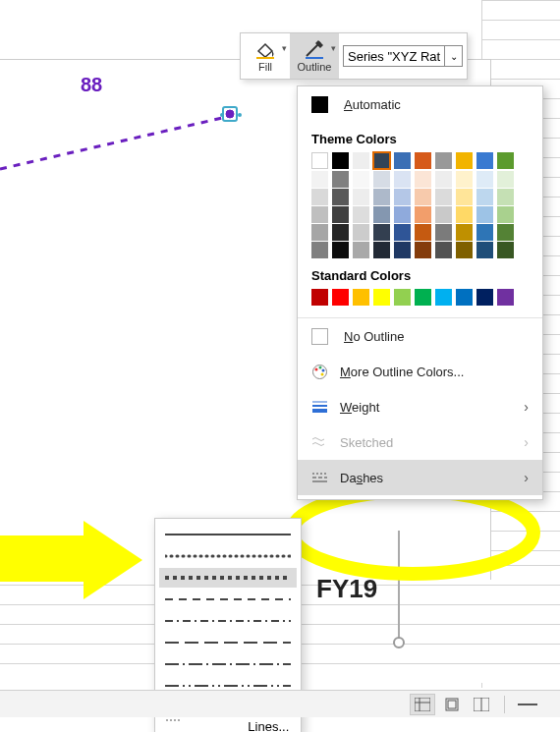 This screenshot has height=732, width=560. I want to click on dash-long-dash-dot, so click(228, 664).